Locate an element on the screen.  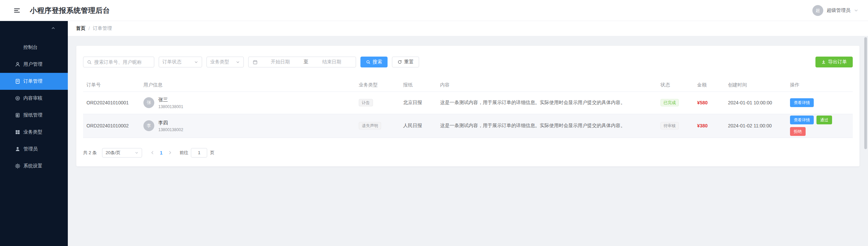
table-row: ORD202401010002 李 李四 13800138002 遗失声明 人民… is located at coordinates (468, 126).